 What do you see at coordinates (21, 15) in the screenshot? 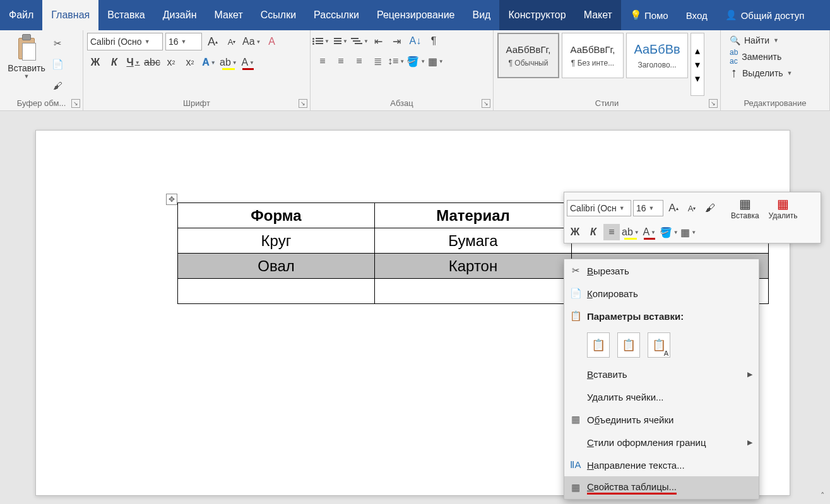
I see `tab-file: Файл` at bounding box center [21, 15].